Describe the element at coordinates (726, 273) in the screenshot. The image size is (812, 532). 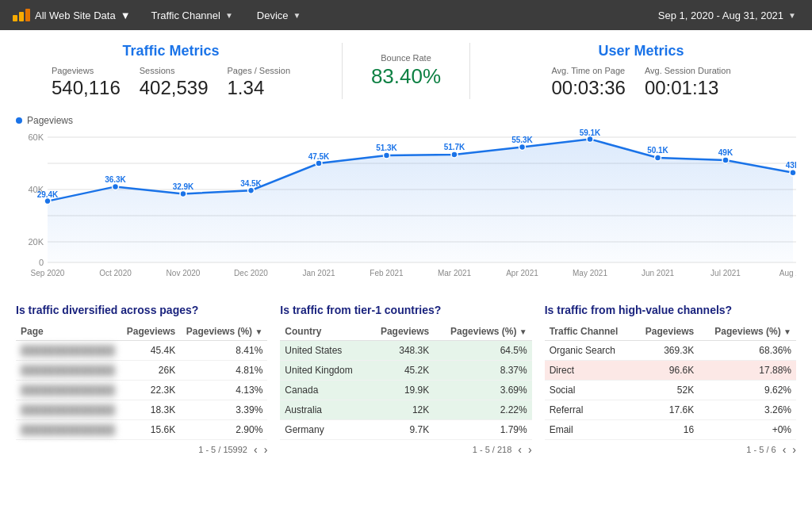
I see `svg-text: Jul 2021` at that location.